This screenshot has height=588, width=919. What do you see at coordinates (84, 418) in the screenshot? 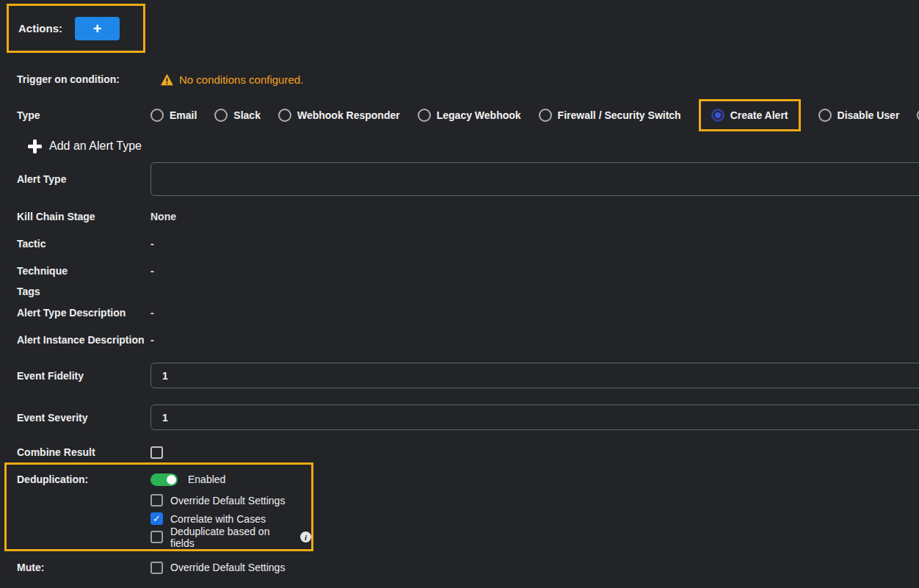
I see `event-severity-label: Event Severity` at bounding box center [84, 418].